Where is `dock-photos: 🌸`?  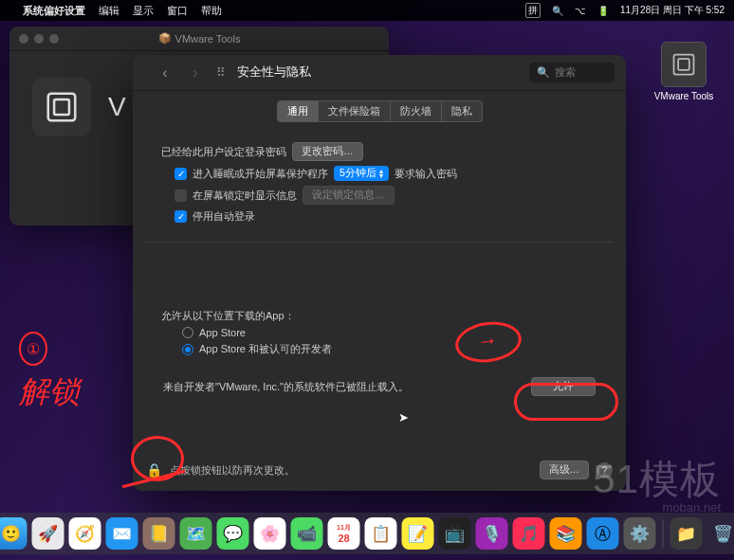
dock-photos: 🌸 is located at coordinates (270, 533).